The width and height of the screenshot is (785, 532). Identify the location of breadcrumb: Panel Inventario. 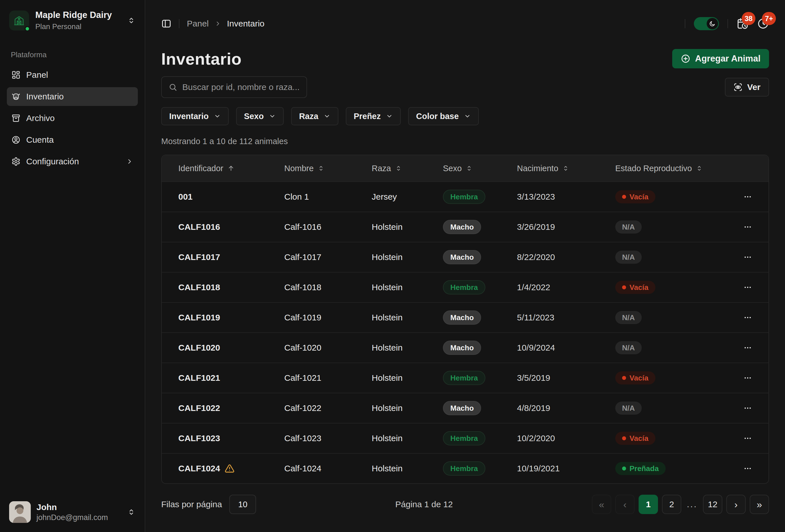
(226, 24).